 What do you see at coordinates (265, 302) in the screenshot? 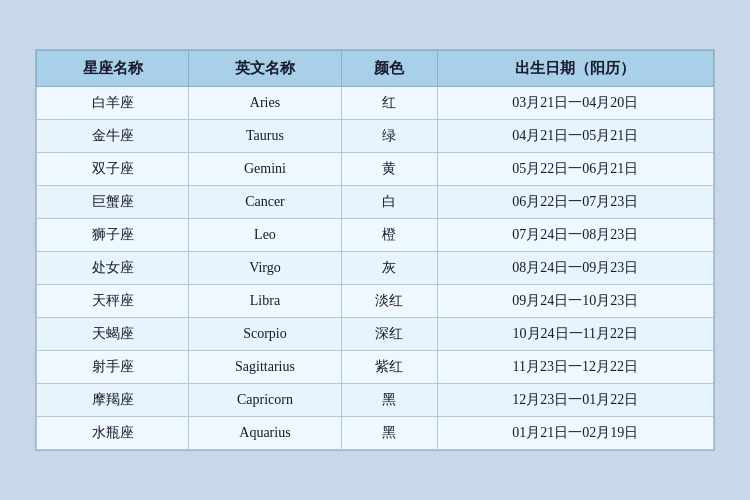
I see `cell-english-name: Libra` at bounding box center [265, 302].